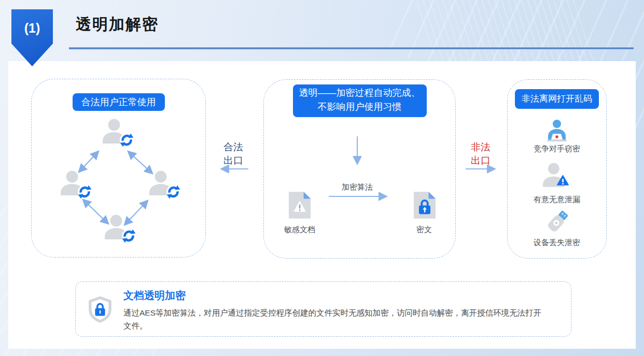 The height and width of the screenshot is (356, 644). I want to click on summary-box: 文档透明加密 通过AES等加密算法，对用户通过指定受控程序创建的文件实时无感知加…, so click(324, 309).